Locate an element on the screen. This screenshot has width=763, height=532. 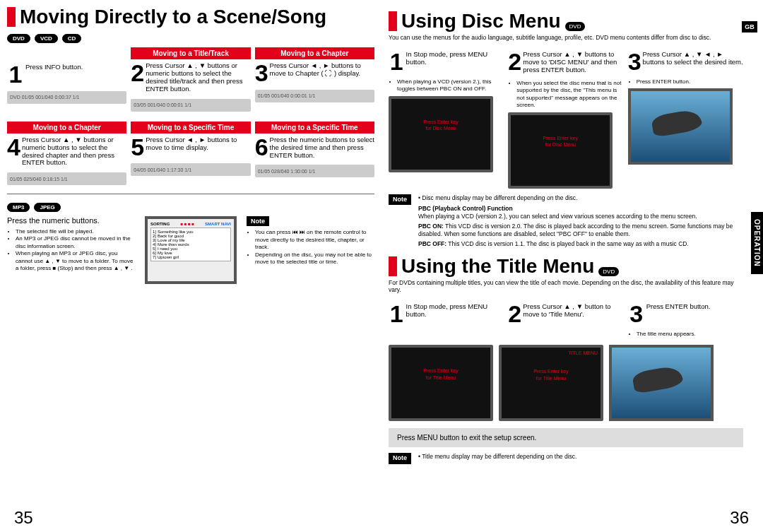
step-6: Moving to a Specific Time 6 Press the nu… is located at coordinates (315, 154).